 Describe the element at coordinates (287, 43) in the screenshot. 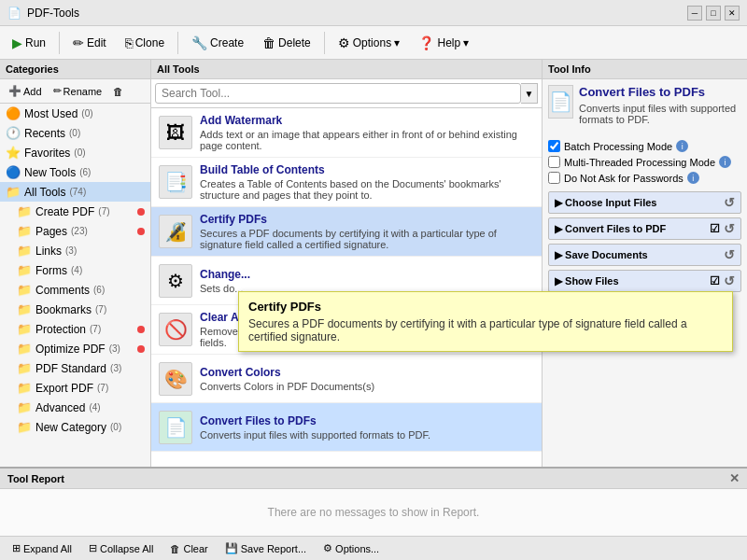

I see `delete-button: 🗑 Delete` at that location.